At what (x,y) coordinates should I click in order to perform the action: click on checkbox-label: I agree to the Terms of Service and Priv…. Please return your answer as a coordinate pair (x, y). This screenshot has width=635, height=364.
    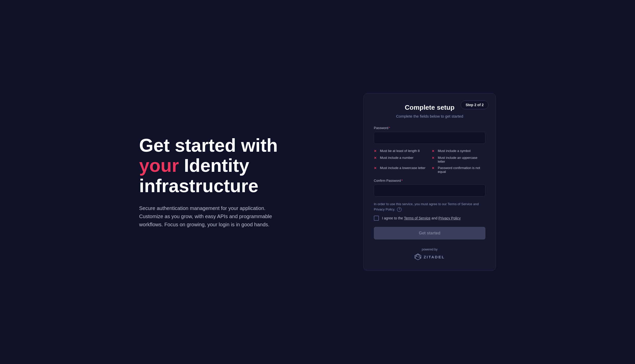
    Looking at the image, I should click on (421, 218).